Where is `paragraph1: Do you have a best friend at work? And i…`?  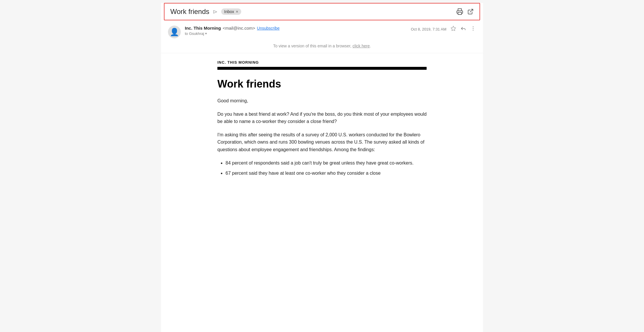 paragraph1: Do you have a best friend at work? And i… is located at coordinates (322, 118).